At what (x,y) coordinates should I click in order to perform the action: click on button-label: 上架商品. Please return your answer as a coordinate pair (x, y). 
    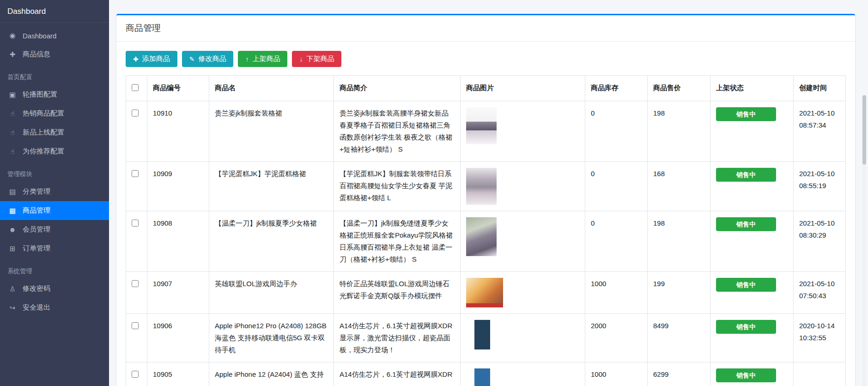
    Looking at the image, I should click on (266, 59).